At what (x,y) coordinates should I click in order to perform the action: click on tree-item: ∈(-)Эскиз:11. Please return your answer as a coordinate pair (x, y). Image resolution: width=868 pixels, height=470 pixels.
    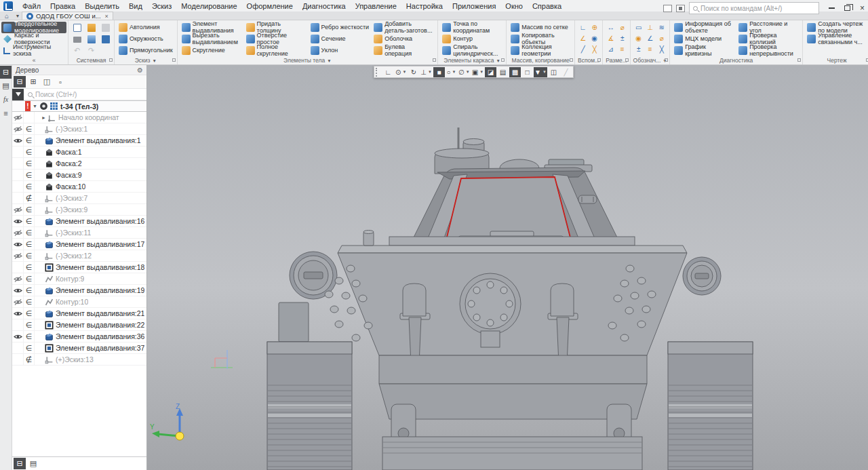
    Looking at the image, I should click on (79, 233).